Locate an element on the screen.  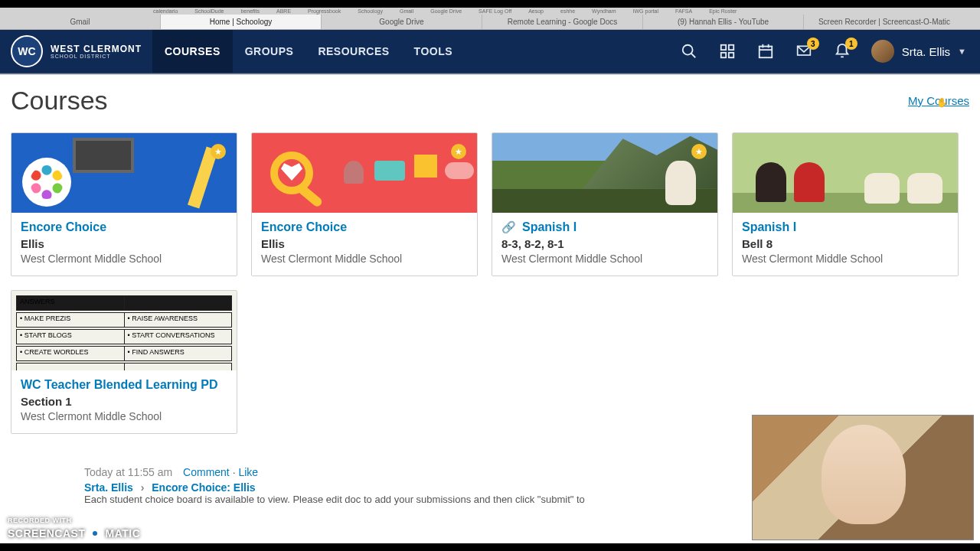
user-menu: Srta. Ellis ▼ is located at coordinates (919, 51).